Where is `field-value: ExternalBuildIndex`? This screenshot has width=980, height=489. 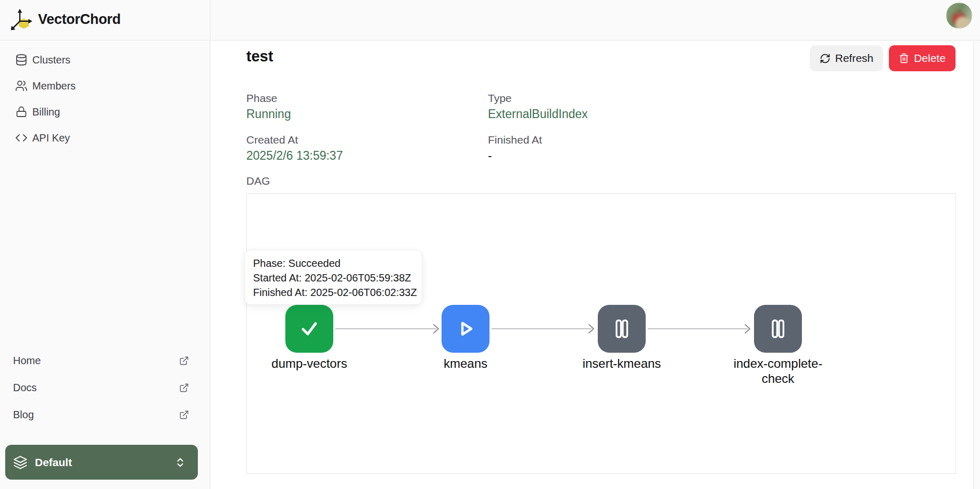 field-value: ExternalBuildIndex is located at coordinates (597, 114).